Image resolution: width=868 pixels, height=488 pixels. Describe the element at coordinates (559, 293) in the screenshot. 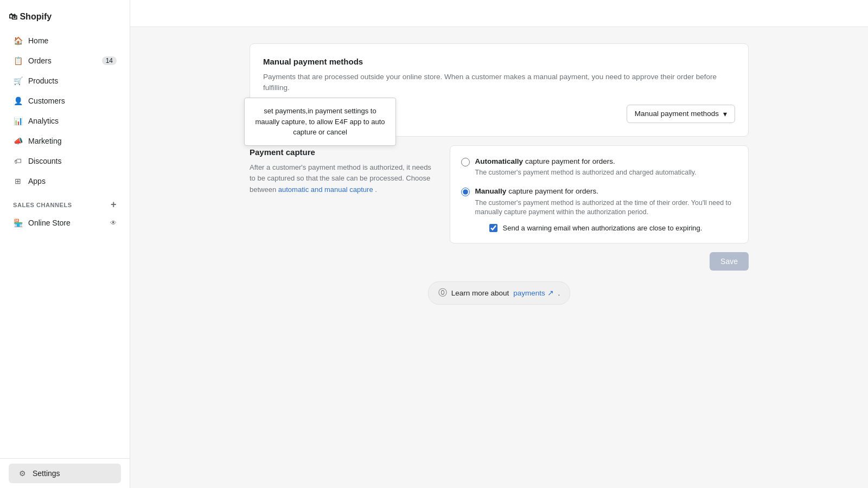

I see `learn-more-period: .` at that location.